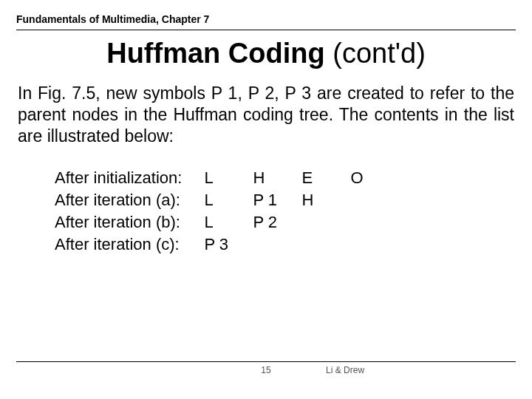 This screenshot has height=399, width=532. Describe the element at coordinates (118, 222) in the screenshot. I see `row-label: After iteration (b):` at that location.